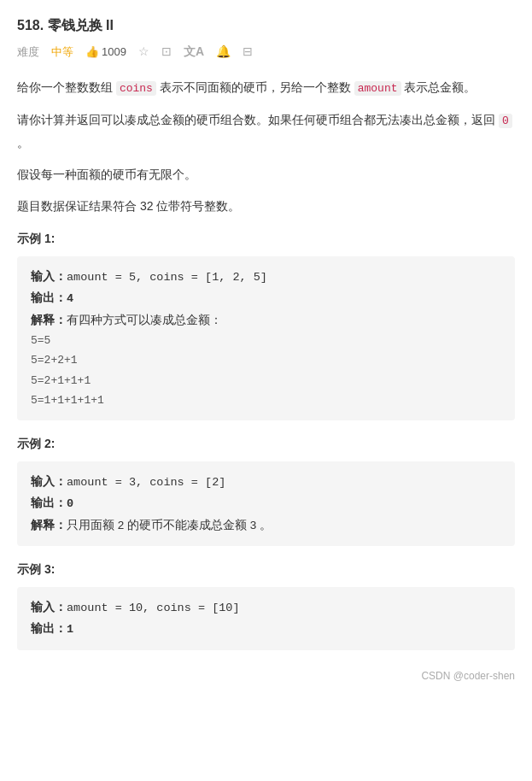 Image resolution: width=532 pixels, height=781 pixels. Describe the element at coordinates (266, 239) in the screenshot. I see `example1-title: 示例 1:` at that location.